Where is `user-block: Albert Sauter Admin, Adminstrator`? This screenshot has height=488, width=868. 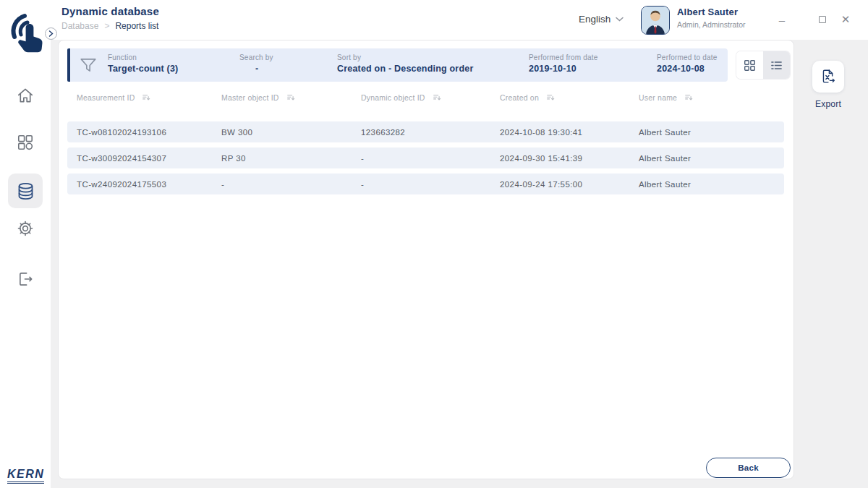
user-block: Albert Sauter Admin, Adminstrator is located at coordinates (712, 17).